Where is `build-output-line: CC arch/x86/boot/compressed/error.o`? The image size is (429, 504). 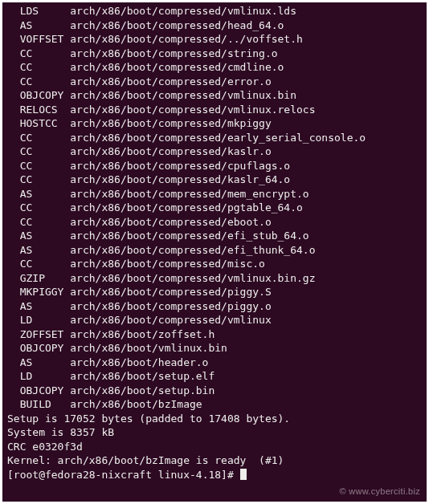 build-output-line: CC arch/x86/boot/compressed/error.o is located at coordinates (214, 82).